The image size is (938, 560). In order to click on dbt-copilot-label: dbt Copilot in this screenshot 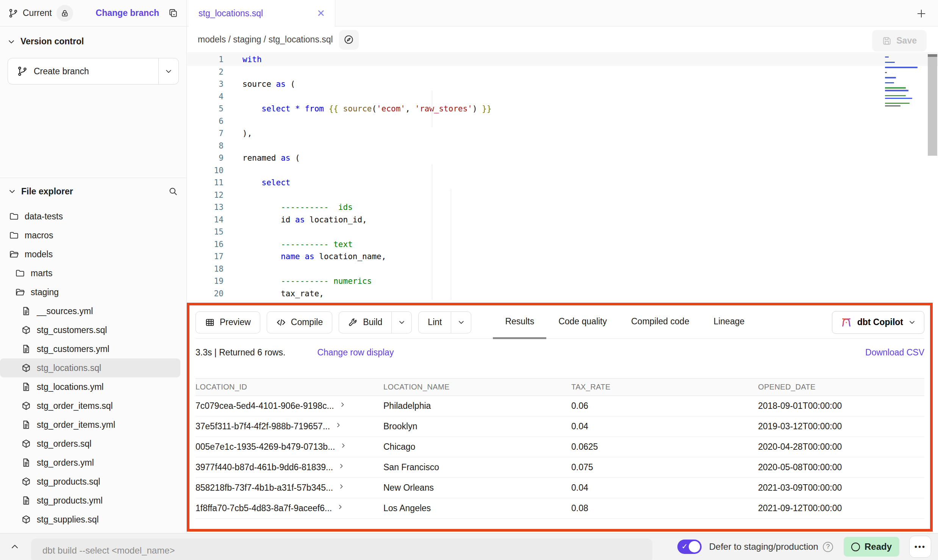, I will do `click(880, 322)`.